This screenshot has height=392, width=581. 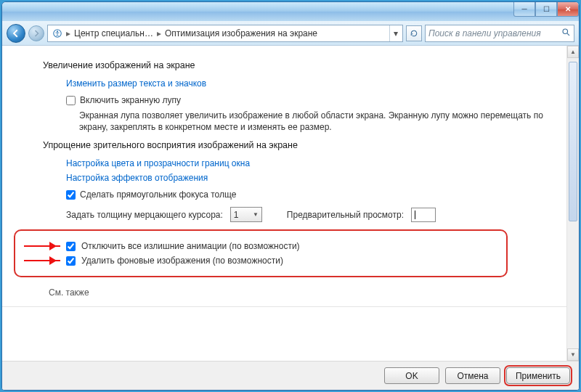 I want to click on label-enable-magnifier: Включить экранную лупу, so click(x=131, y=100).